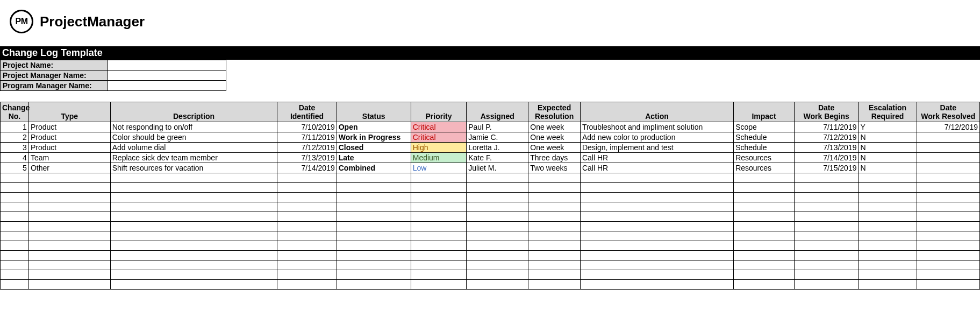 Image resolution: width=980 pixels, height=324 pixels. I want to click on cell-impact: Resources, so click(764, 158).